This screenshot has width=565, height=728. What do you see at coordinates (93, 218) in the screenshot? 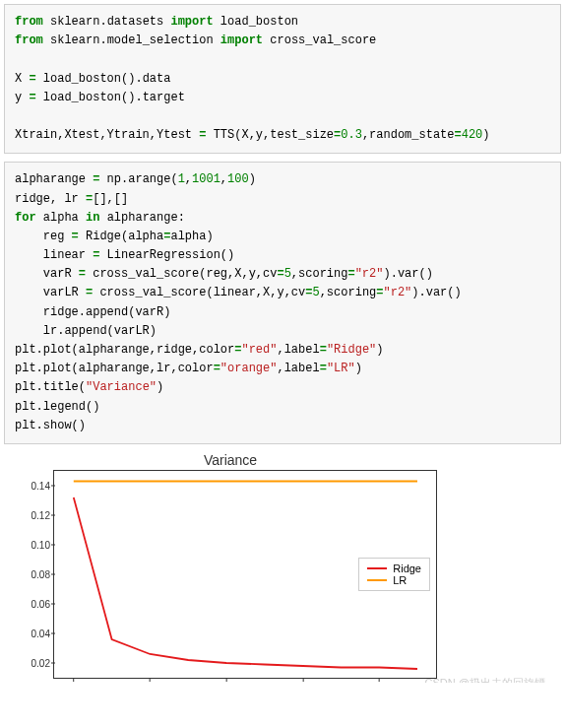
I see `kw: in` at bounding box center [93, 218].